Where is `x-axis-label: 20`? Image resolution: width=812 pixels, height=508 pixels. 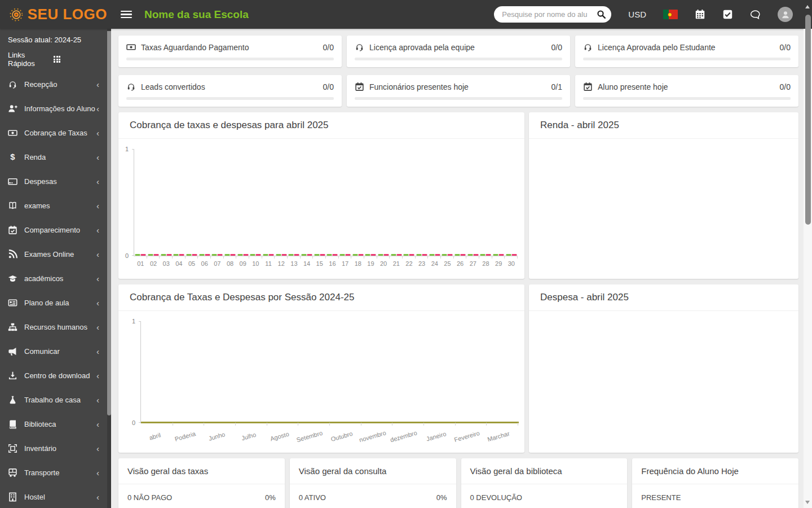 x-axis-label: 20 is located at coordinates (383, 264).